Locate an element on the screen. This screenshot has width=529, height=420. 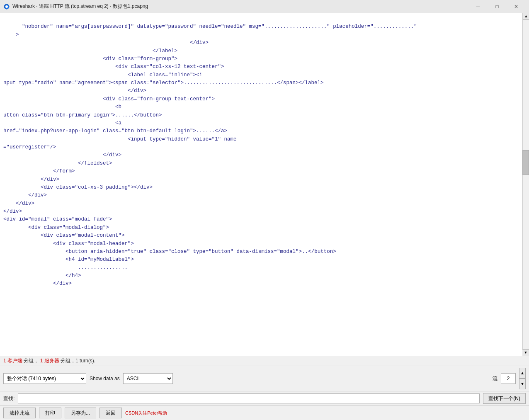
status-bar: 1 客户端 分组， 1 服务器 分组，1 turn(s). is located at coordinates (264, 361).